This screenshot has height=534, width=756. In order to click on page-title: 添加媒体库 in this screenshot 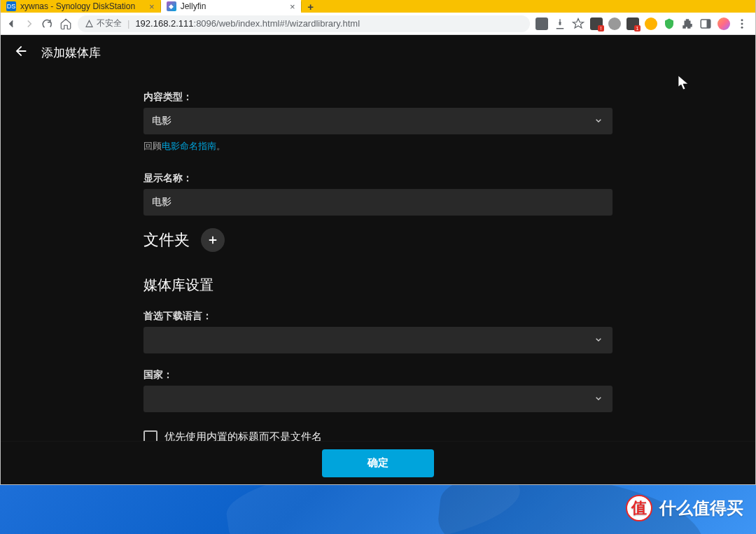, I will do `click(71, 53)`.